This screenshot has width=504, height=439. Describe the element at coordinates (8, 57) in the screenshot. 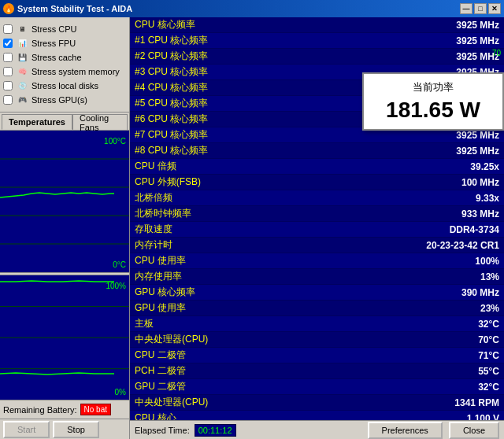

I see `stress-cache-checkbox` at that location.